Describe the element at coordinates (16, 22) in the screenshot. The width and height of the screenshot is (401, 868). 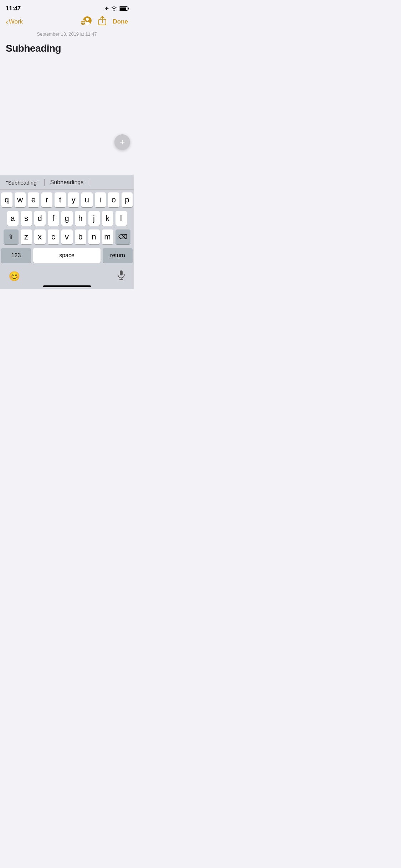
I see `back-label: Work` at that location.